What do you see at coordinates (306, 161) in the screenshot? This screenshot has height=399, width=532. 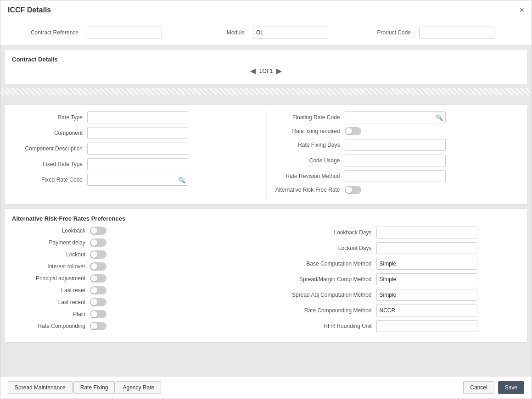 I see `code-usage-label: Code Usage` at bounding box center [306, 161].